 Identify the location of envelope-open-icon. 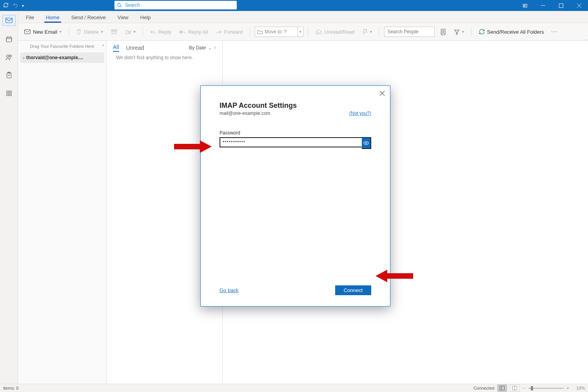
(319, 32).